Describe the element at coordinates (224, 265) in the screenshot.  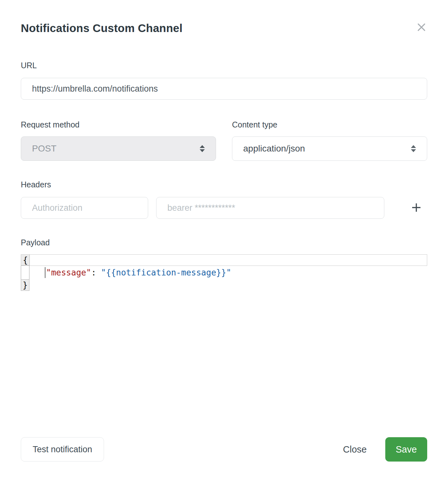
I see `payload-group: Payload { "message":"{{notification-mess…` at that location.